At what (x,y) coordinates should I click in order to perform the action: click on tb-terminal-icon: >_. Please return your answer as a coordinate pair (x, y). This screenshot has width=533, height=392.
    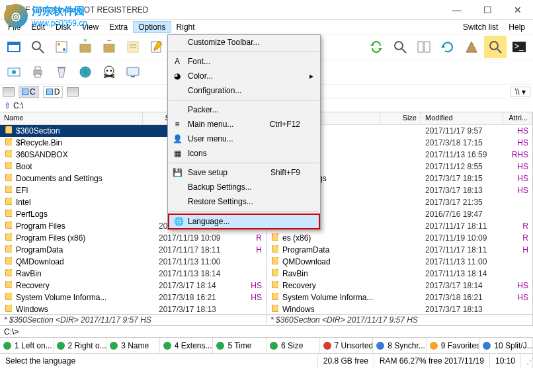
    Looking at the image, I should click on (519, 47).